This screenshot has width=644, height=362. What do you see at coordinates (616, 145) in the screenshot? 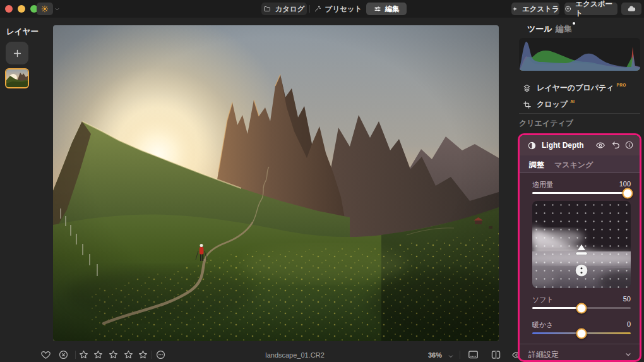
I see `undo-icon` at bounding box center [616, 145].